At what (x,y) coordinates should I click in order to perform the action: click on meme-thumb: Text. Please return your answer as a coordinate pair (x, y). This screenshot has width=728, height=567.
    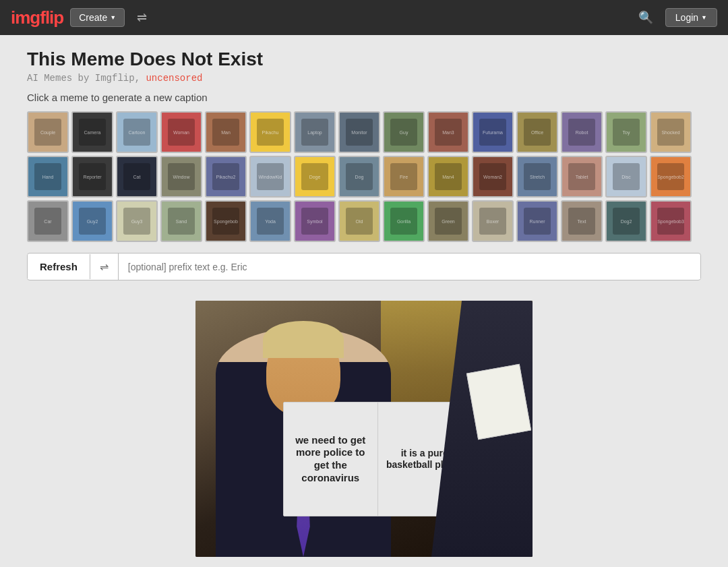
    Looking at the image, I should click on (582, 221).